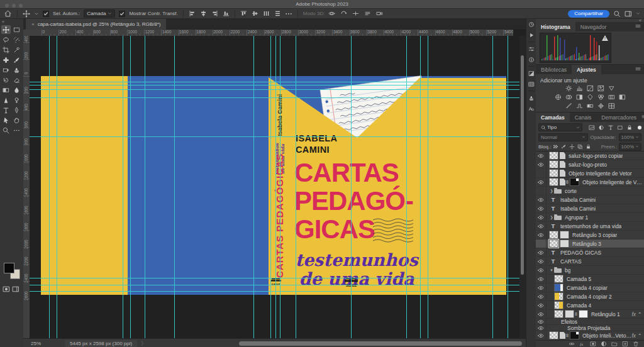  I want to click on gradient-tool, so click(6, 90).